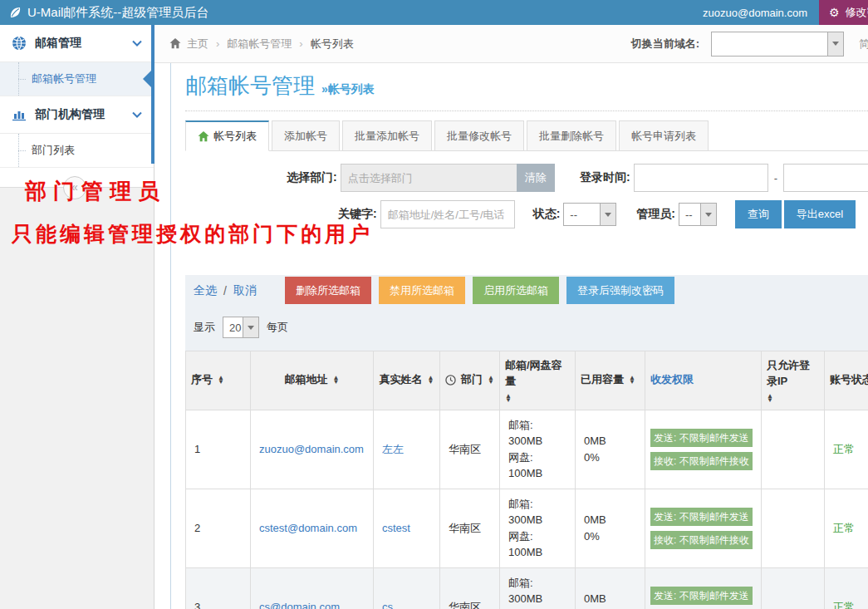 This screenshot has width=868, height=609. What do you see at coordinates (571, 136) in the screenshot?
I see `tab-批量删除帐号: 批量删除帐号` at bounding box center [571, 136].